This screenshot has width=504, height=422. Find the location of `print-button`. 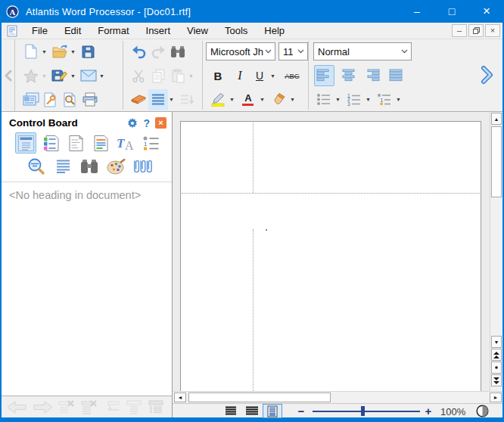

print-button is located at coordinates (90, 100).